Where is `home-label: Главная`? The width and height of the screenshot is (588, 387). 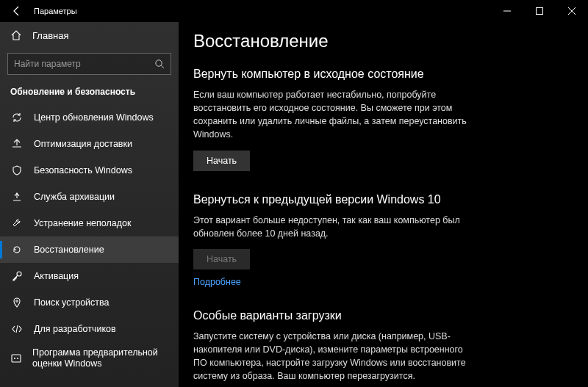
home-label: Главная is located at coordinates (50, 35).